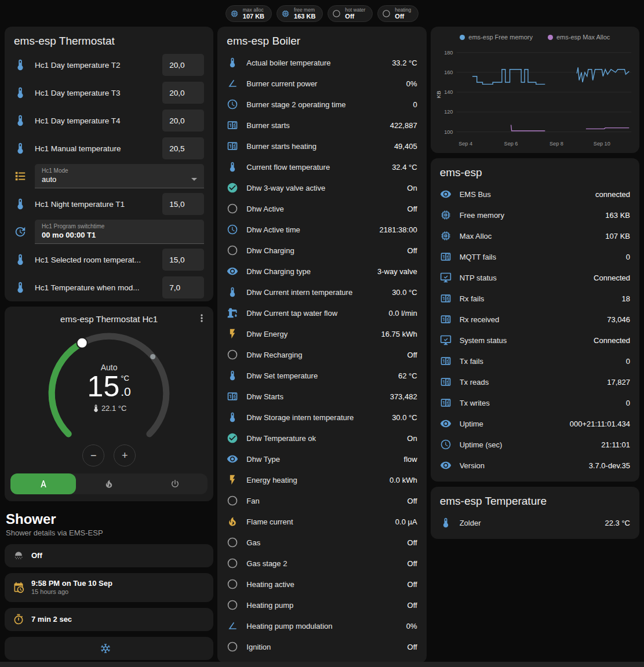 This screenshot has width=644, height=667. I want to click on entity-row: Dhw Current tap water flow 0.0 l/min, so click(322, 313).